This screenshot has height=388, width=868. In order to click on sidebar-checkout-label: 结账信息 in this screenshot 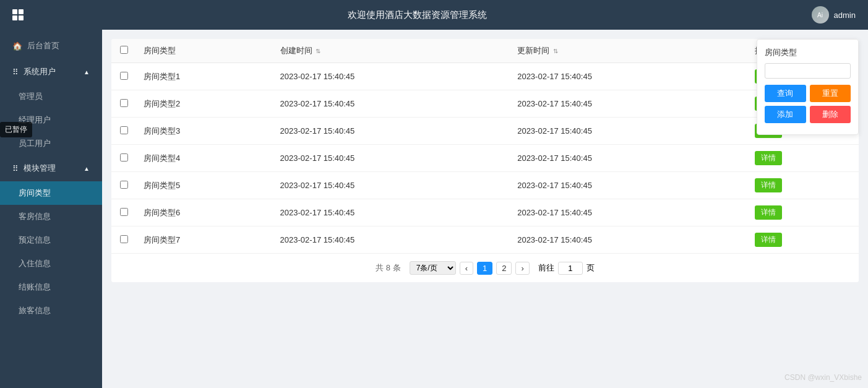, I will do `click(35, 287)`.